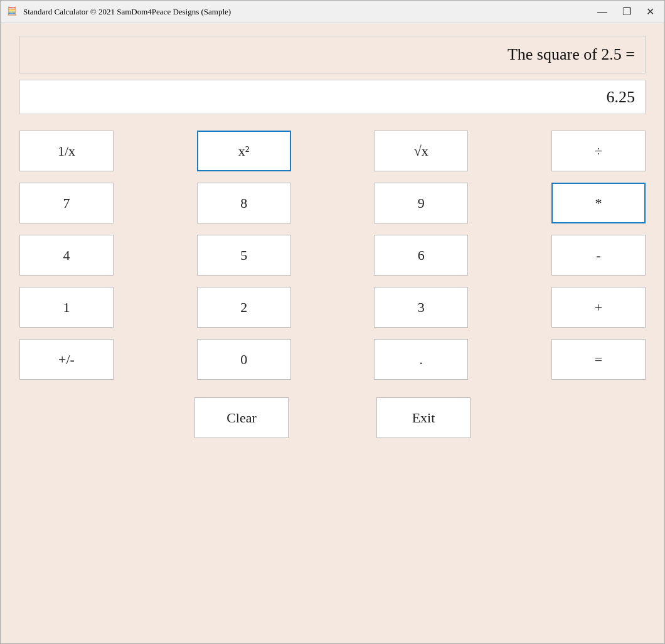  Describe the element at coordinates (627, 11) in the screenshot. I see `maximize-button: ❐` at that location.